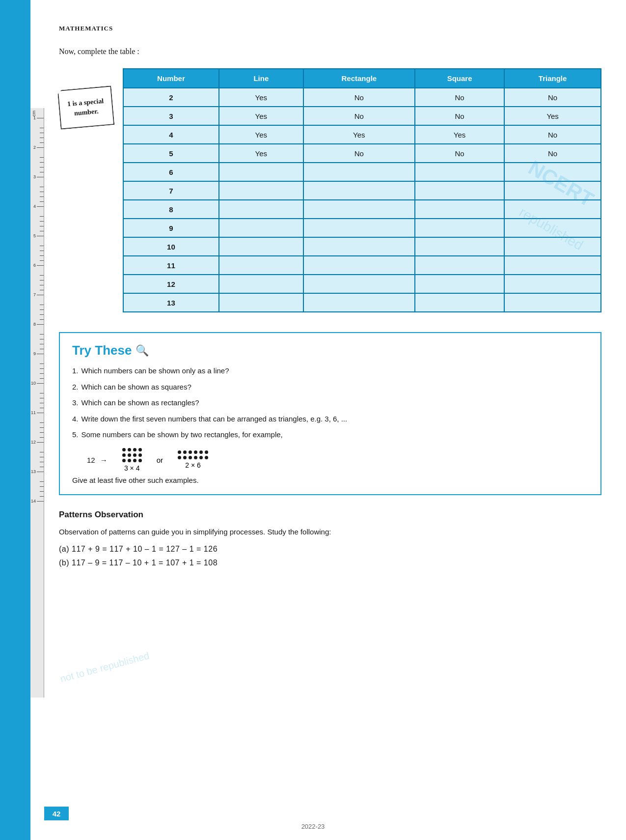 The width and height of the screenshot is (626, 840). I want to click on table-row: 13, so click(362, 303).